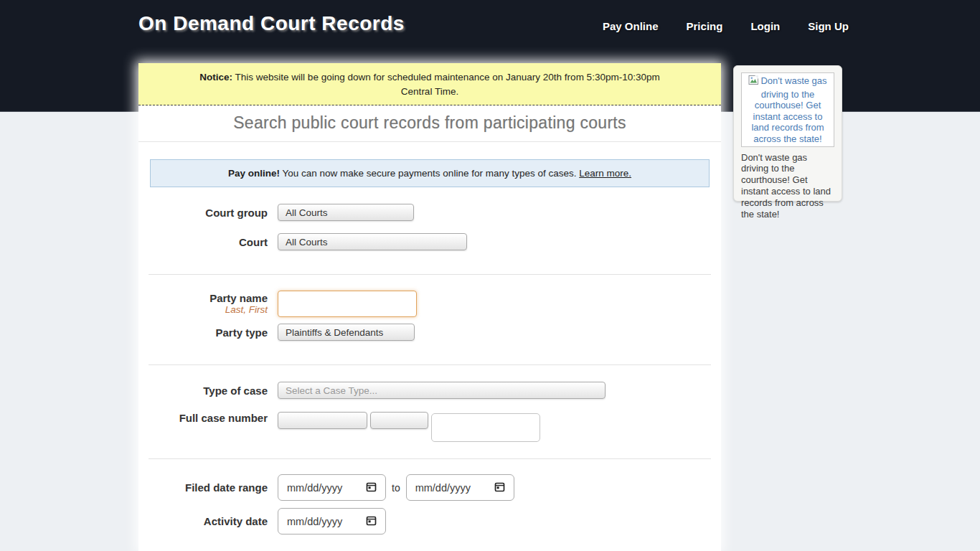 The image size is (980, 551). Describe the element at coordinates (203, 390) in the screenshot. I see `case-type-label: Type of case` at that location.